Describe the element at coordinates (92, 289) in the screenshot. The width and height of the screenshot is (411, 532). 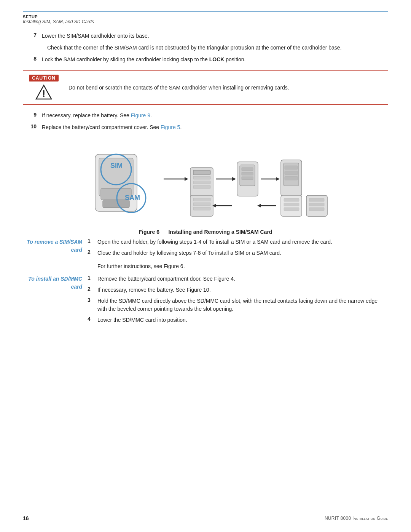
I see `install-sdmmc-step-2-num: 2` at that location.